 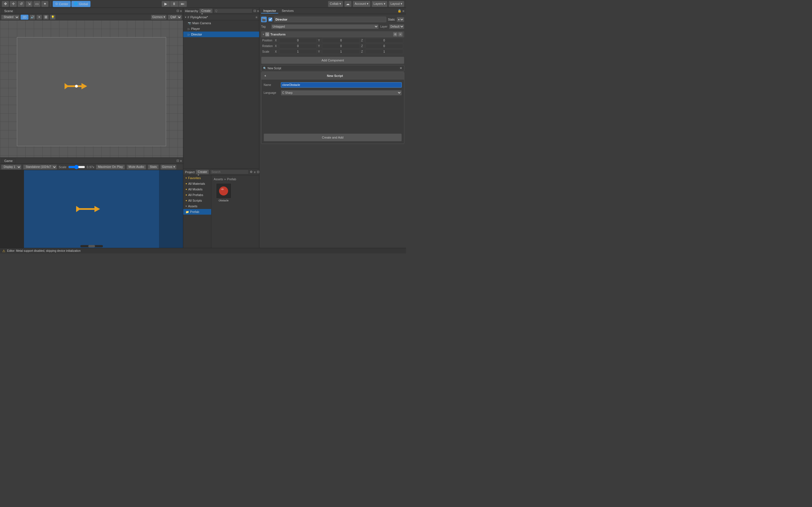 I want to click on static-dropdown: ▾, so click(x=401, y=19).